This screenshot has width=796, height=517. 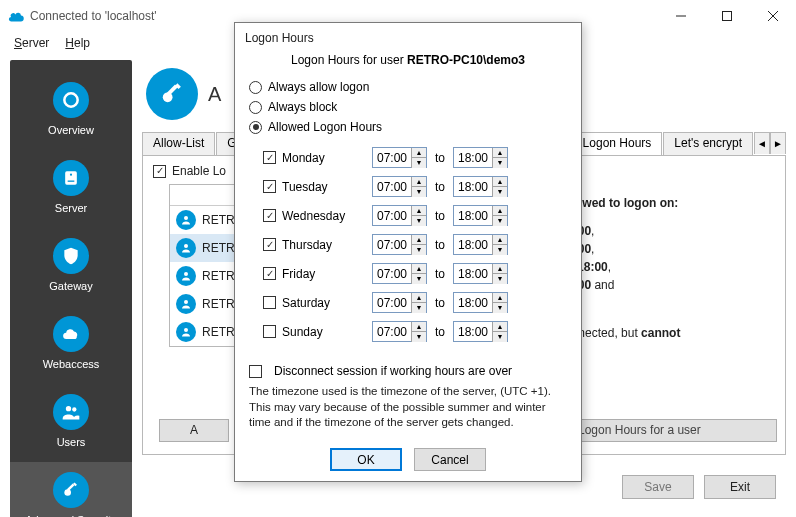 What do you see at coordinates (172, 94) in the screenshot?
I see `hero-key-icon` at bounding box center [172, 94].